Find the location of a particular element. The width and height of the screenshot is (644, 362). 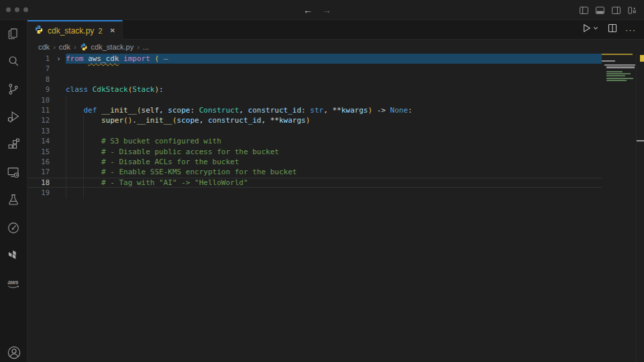

code-line: 19 is located at coordinates (315, 193).